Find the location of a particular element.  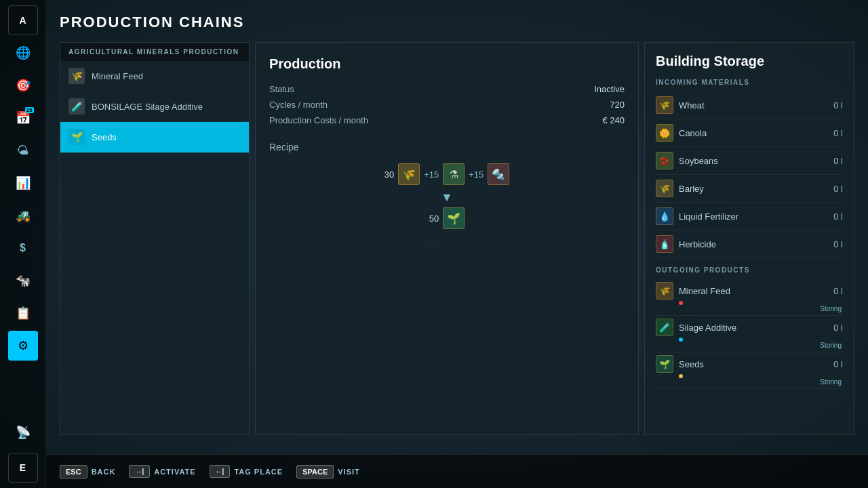

production-panel-title: Production is located at coordinates (447, 64).